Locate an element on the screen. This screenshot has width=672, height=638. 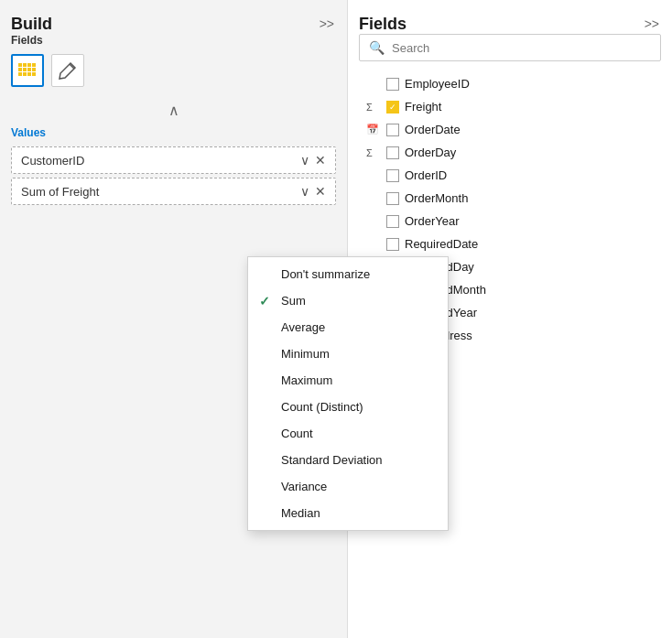
field-name-employeeid: EmployeeID is located at coordinates (438, 84).